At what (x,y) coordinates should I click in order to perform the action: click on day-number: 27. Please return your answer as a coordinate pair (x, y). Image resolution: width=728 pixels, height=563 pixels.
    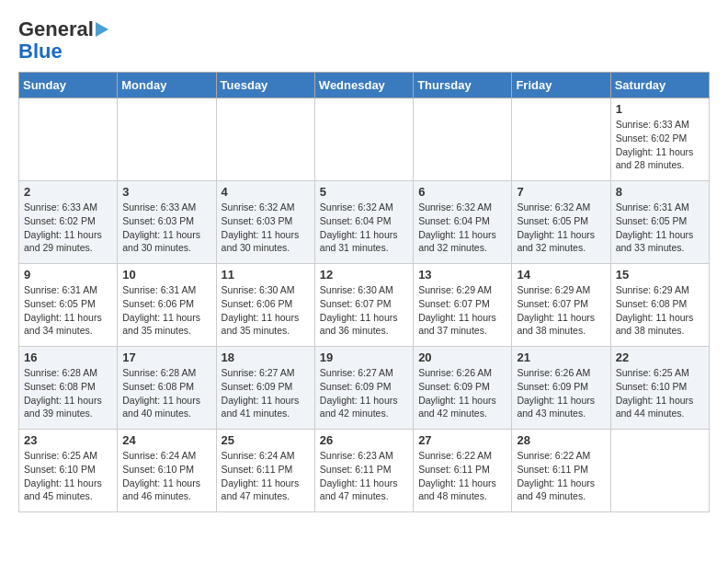
    Looking at the image, I should click on (462, 440).